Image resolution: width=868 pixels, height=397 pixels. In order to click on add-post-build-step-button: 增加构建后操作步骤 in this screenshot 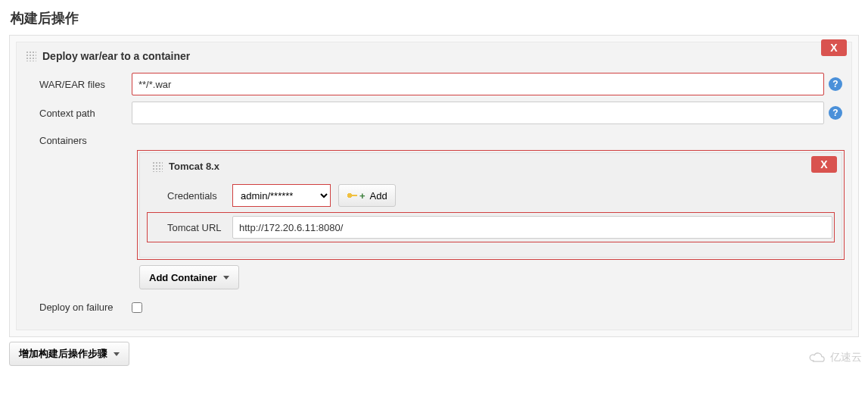, I will do `click(70, 354)`.